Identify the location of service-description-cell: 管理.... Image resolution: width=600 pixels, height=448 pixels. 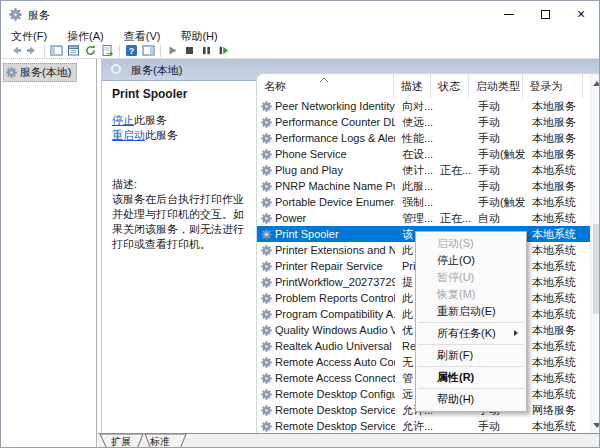
(414, 218).